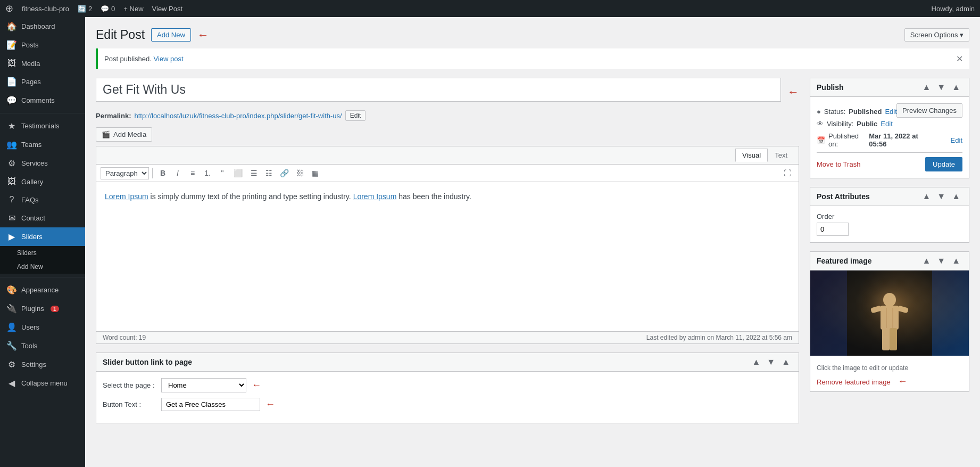 The height and width of the screenshot is (467, 980). Describe the element at coordinates (85, 9) in the screenshot. I see `revisions-count: 🔄 2` at that location.